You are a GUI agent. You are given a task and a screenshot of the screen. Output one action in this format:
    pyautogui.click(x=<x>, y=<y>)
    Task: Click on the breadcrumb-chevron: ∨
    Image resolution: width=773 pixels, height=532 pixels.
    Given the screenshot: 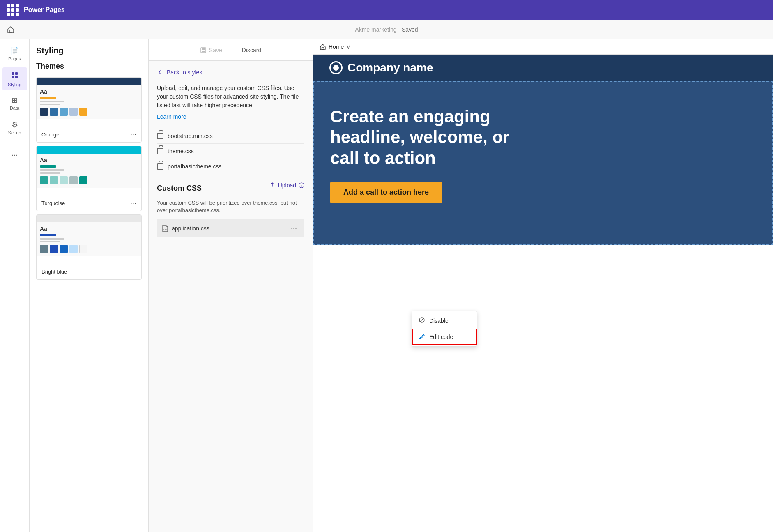 What is the action you would take?
    pyautogui.click(x=348, y=47)
    